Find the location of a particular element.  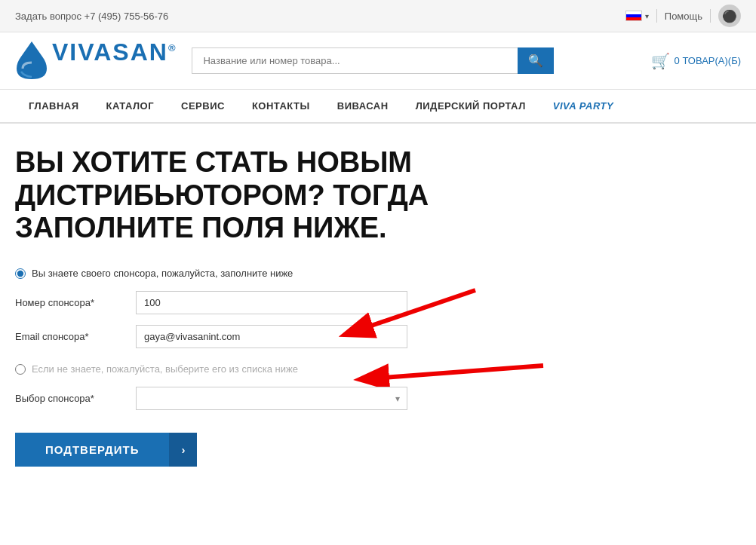

cart-label: 0 ТОВАР(А)(Б) is located at coordinates (708, 60).